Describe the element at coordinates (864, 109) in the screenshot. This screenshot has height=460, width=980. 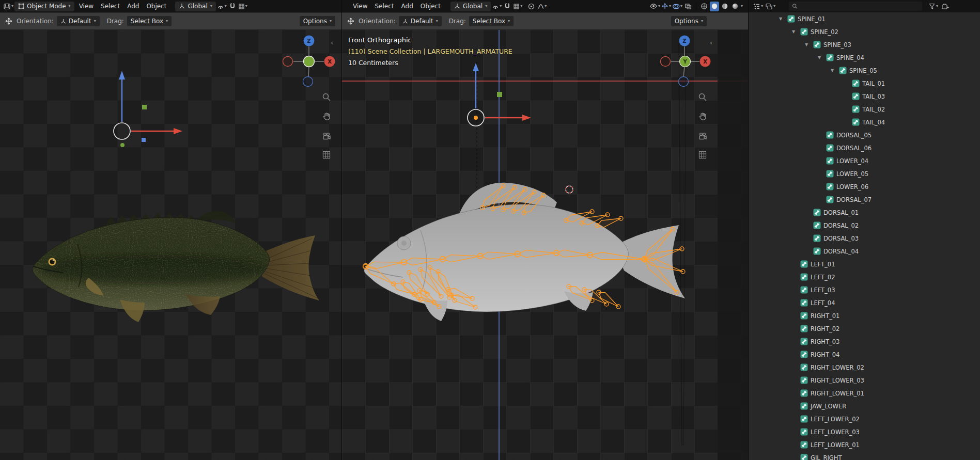
I see `outliner-item-tail_02: TAIL_02` at that location.